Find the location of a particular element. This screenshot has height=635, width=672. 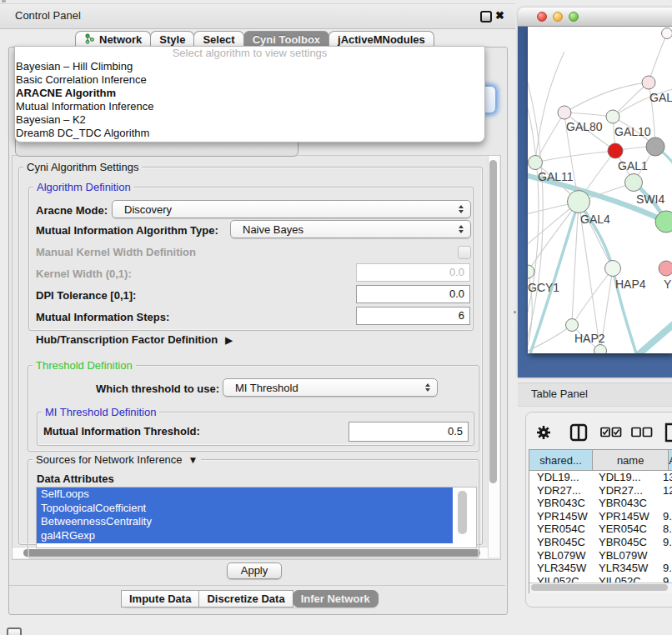

table-row: YER054C YER054C 8. is located at coordinates (600, 529).